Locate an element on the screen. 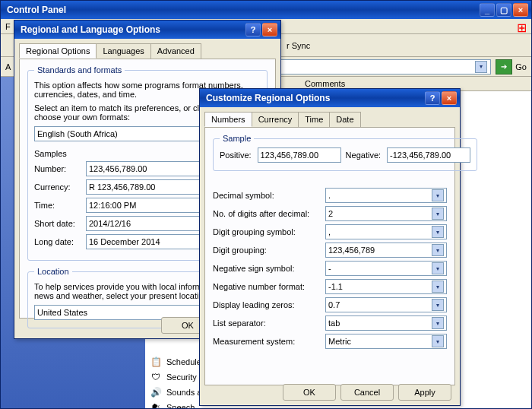 This screenshot has width=532, height=409. scheduled-tasks-icon: 📋 is located at coordinates (156, 362).